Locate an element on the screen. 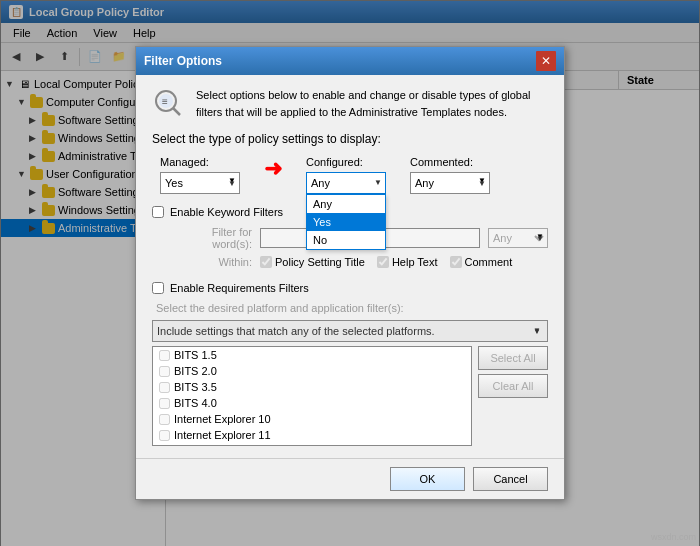 This screenshot has width=700, height=546. platform-item-ie10: Internet Explorer 10 is located at coordinates (312, 419).